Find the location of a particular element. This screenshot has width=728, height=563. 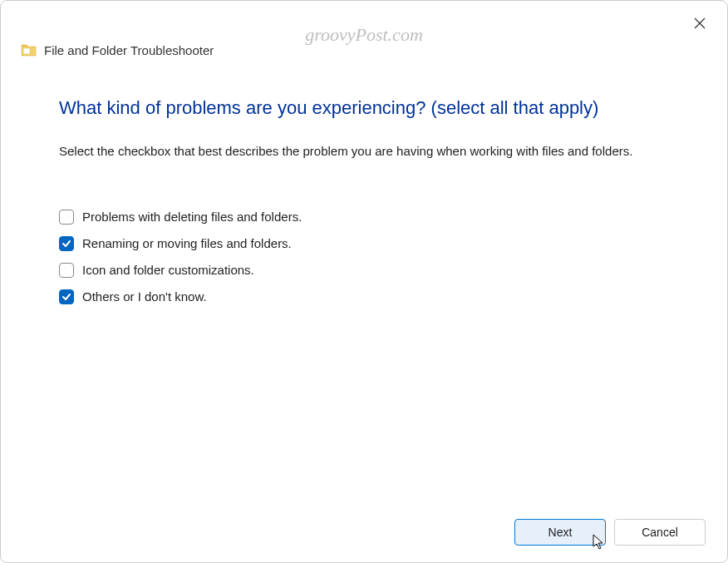

checkbox-renaming is located at coordinates (66, 244).